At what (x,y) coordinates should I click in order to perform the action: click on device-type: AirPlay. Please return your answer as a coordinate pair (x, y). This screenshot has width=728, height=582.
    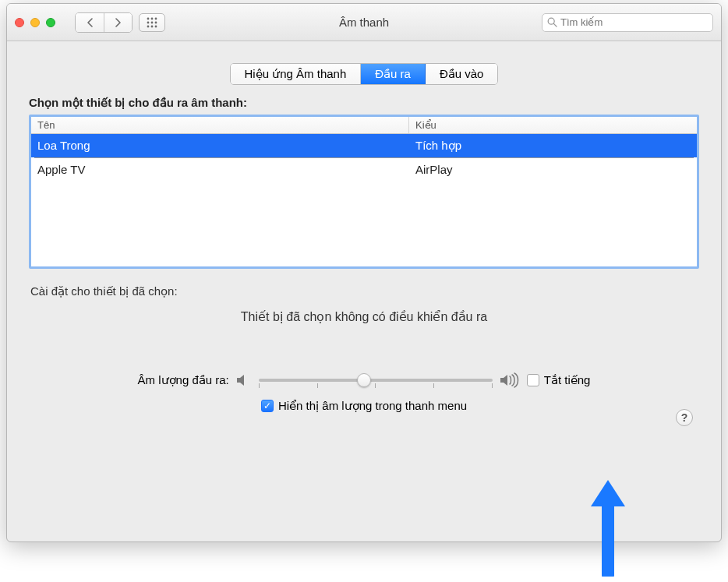
    Looking at the image, I should click on (553, 170).